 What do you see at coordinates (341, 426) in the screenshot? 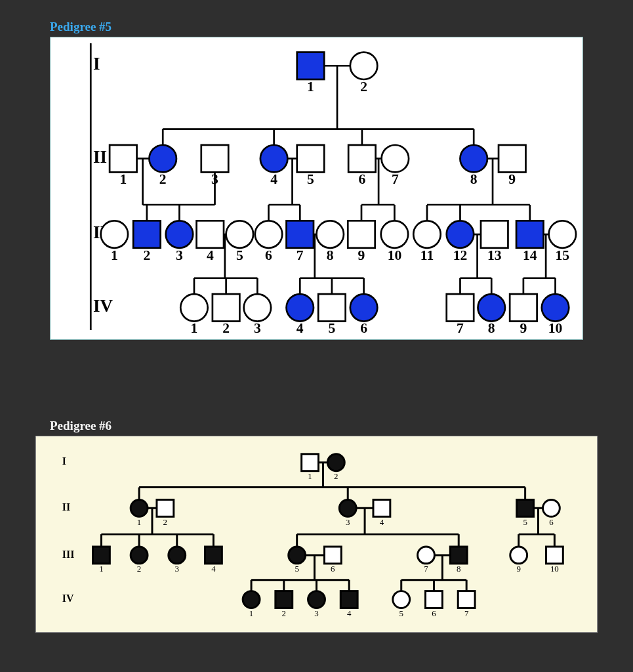
I see `pedigree-6-title: Pedigree #6` at bounding box center [341, 426].